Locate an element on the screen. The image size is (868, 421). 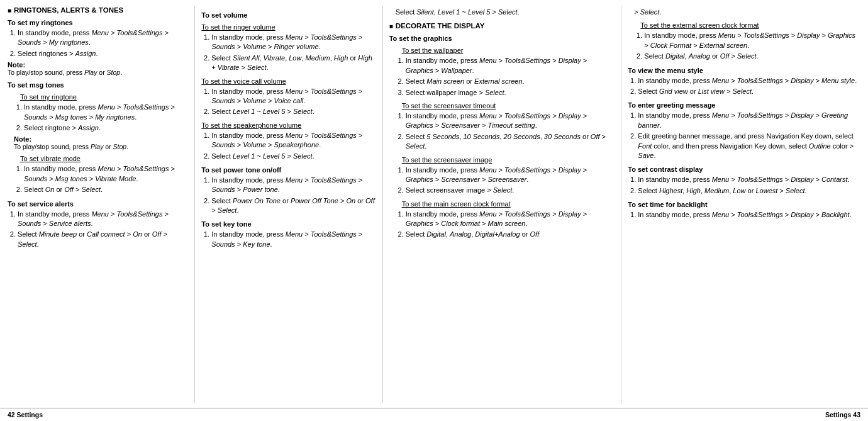
list-item: Select Highest, High, Medium, Low or Low… is located at coordinates (749, 191).